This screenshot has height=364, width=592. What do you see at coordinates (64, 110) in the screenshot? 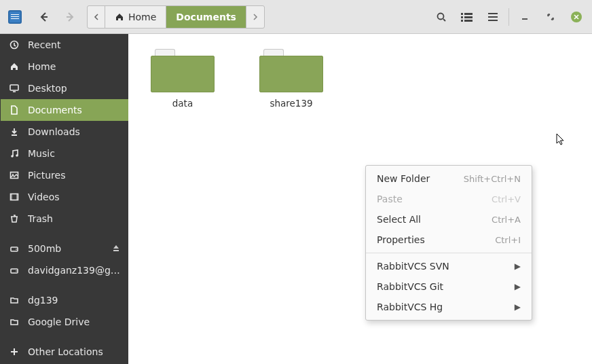
I see `sidebar-item-documents: Documents` at bounding box center [64, 110].